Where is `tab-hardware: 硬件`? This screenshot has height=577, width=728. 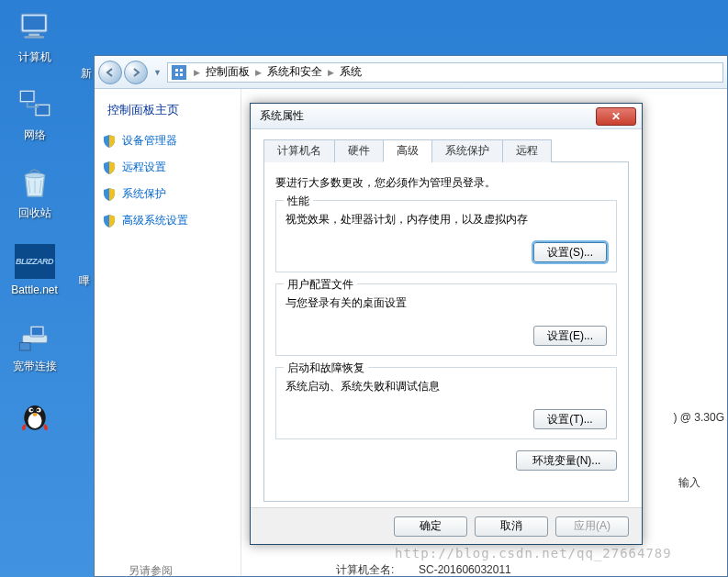 tab-hardware: 硬件 is located at coordinates (359, 150).